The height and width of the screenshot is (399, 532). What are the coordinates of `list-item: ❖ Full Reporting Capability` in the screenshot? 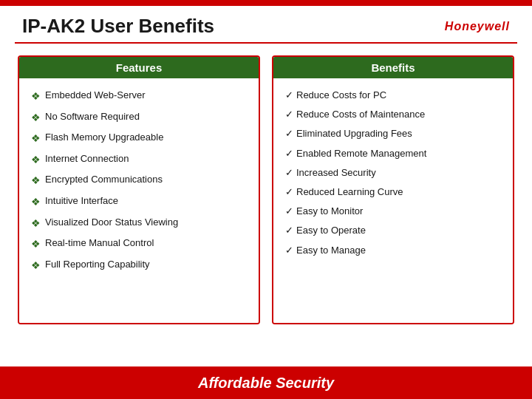 It's located at (139, 266).